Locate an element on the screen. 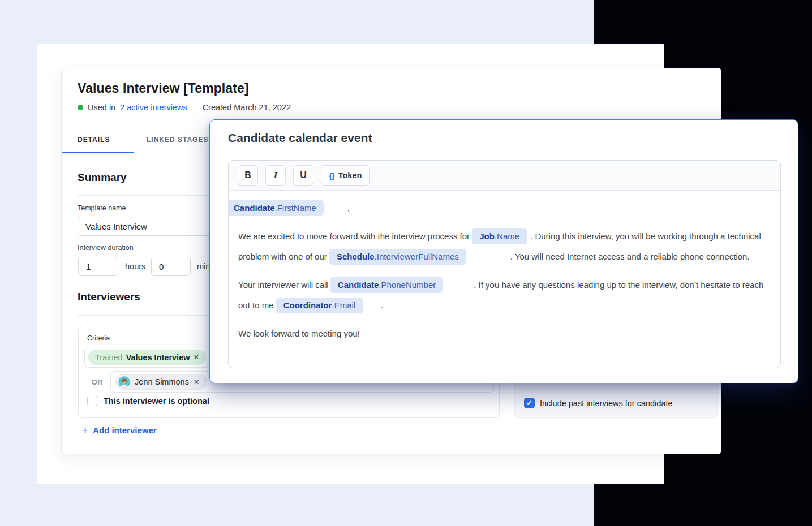 The width and height of the screenshot is (812, 526). remove-person-chip-icon: ✕ is located at coordinates (197, 382).